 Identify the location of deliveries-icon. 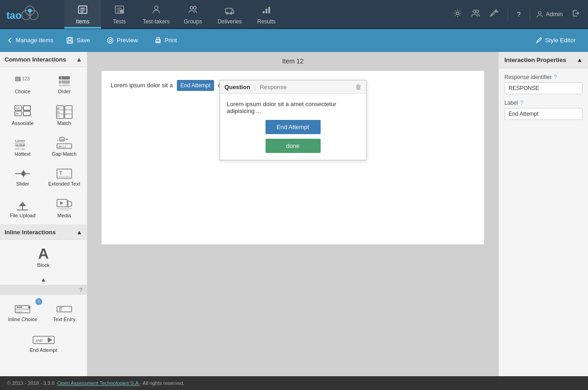
(230, 11).